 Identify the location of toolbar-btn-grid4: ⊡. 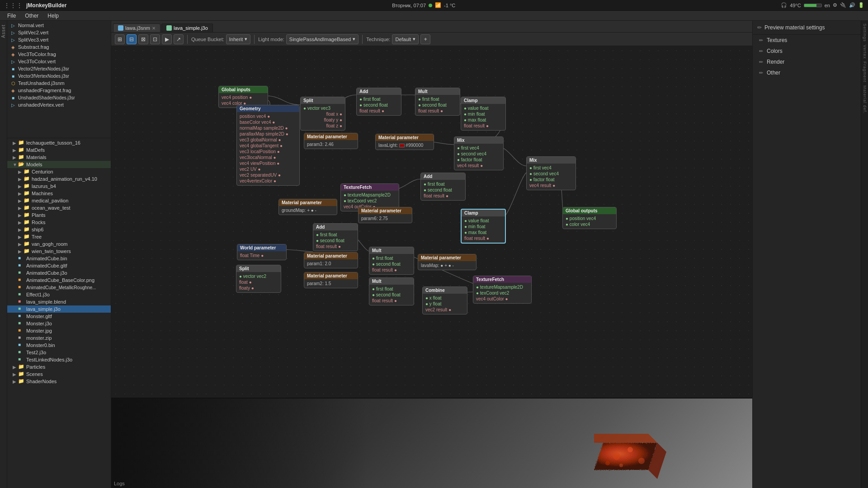
(155, 39).